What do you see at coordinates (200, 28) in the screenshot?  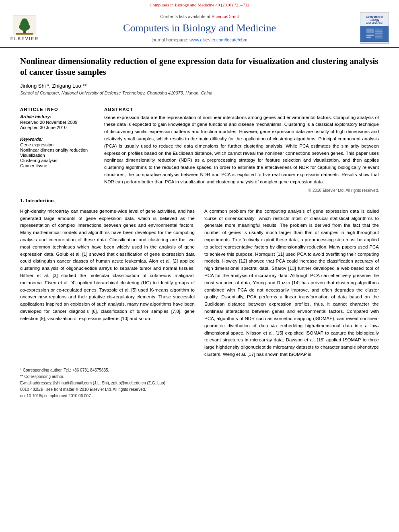 I see `journal-title: Computers in Biology and Medicine` at bounding box center [200, 28].